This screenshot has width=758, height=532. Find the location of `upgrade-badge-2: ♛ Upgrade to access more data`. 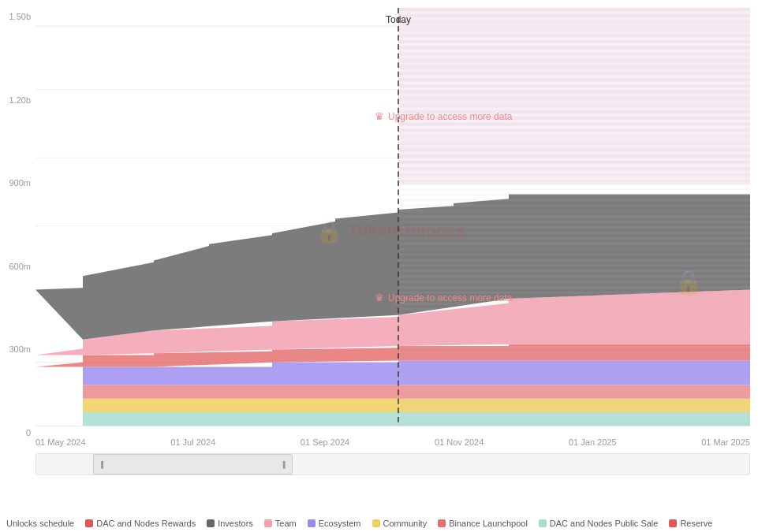

upgrade-badge-2: ♛ Upgrade to access more data is located at coordinates (443, 298).